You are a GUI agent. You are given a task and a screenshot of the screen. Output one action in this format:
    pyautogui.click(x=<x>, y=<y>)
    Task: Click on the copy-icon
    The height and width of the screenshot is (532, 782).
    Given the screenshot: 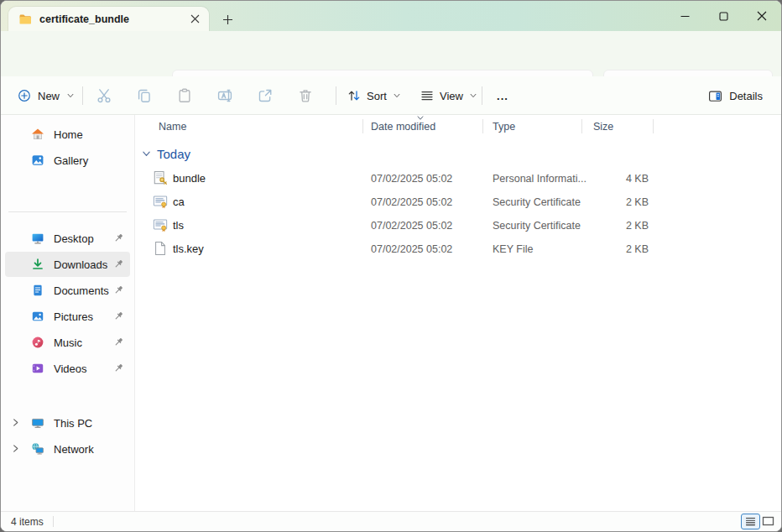 What is the action you would take?
    pyautogui.click(x=144, y=96)
    